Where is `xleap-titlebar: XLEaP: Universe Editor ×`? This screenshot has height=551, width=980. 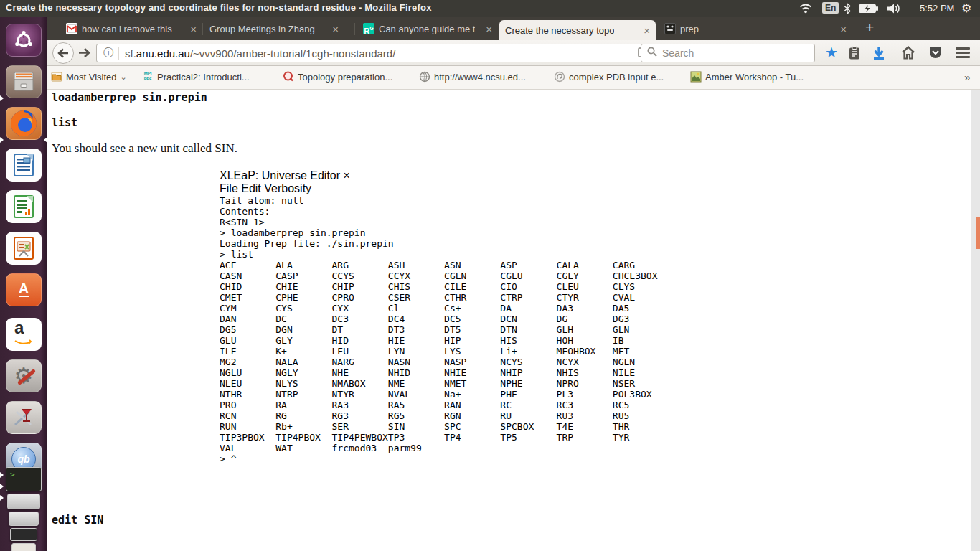
xleap-titlebar: XLEaP: Universe Editor × is located at coordinates (509, 176).